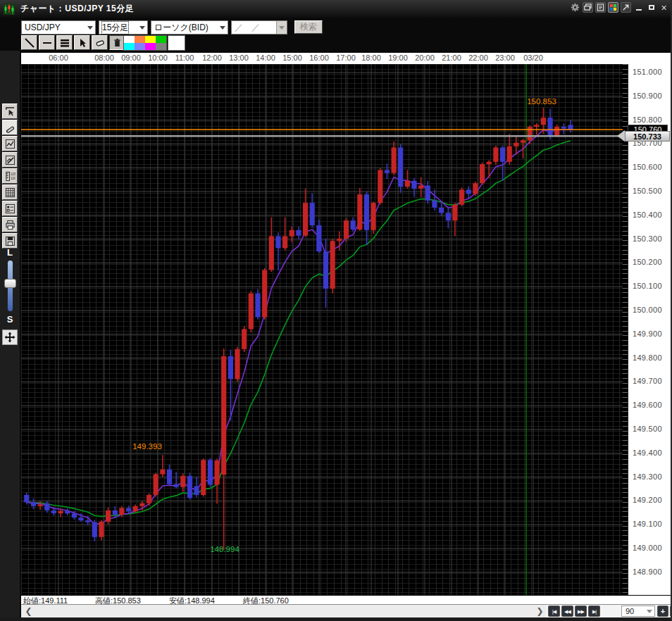  I want to click on timeframe-select: 15分足, so click(123, 27).